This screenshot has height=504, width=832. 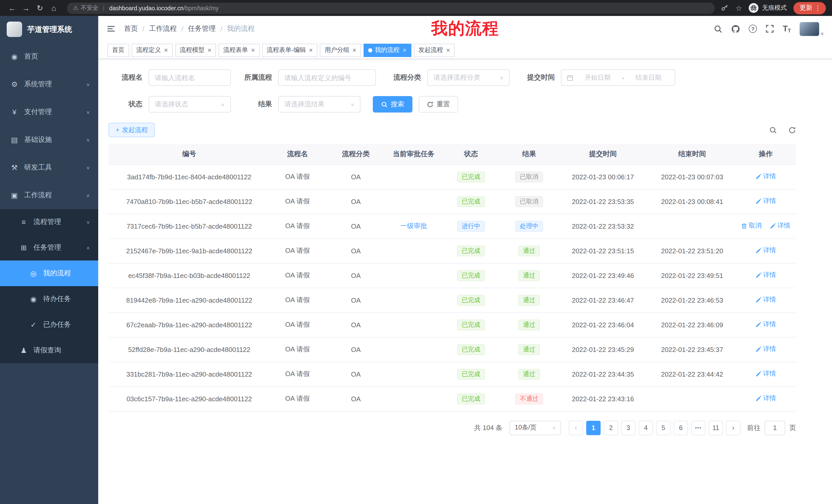 What do you see at coordinates (132, 130) in the screenshot?
I see `create-process-button: + 发起流程` at bounding box center [132, 130].